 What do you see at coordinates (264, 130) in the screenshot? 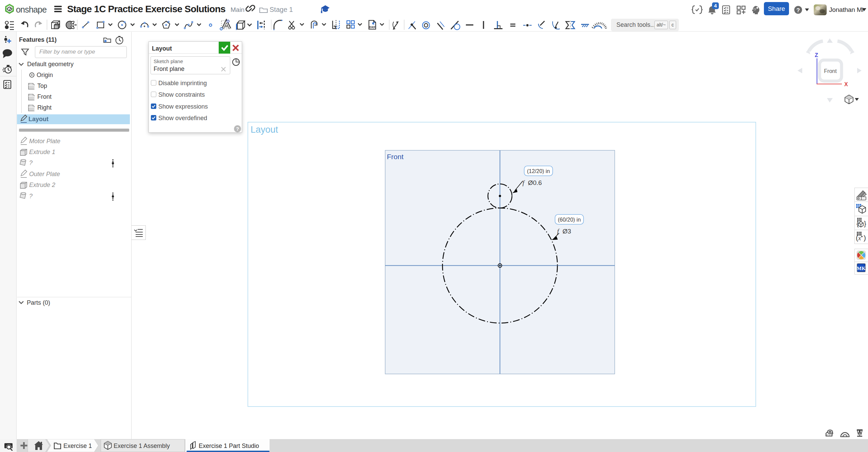
I see `svg-text: Layout` at bounding box center [264, 130].